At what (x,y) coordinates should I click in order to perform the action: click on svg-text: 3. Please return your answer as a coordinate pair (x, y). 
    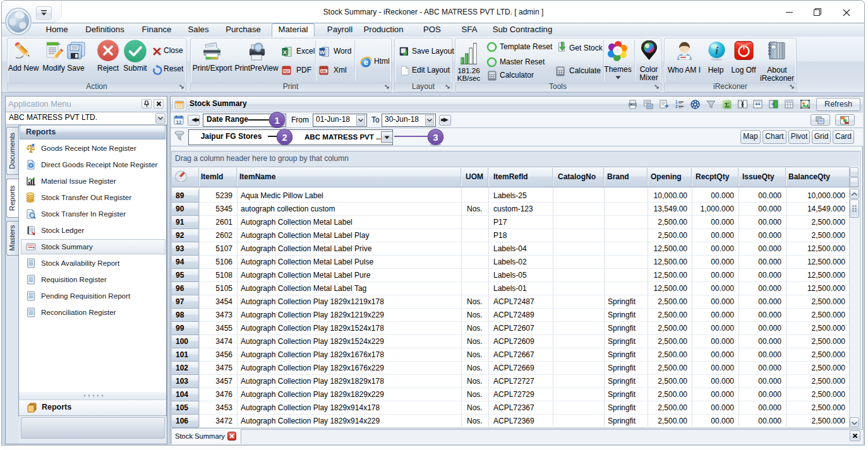
    Looking at the image, I should click on (435, 137).